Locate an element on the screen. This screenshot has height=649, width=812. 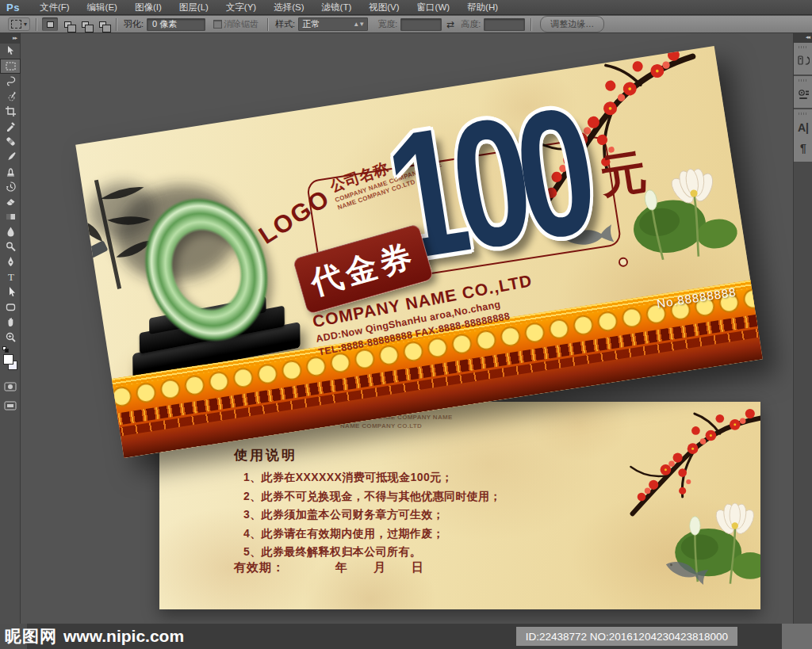
path-select-icon is located at coordinates (11, 292).